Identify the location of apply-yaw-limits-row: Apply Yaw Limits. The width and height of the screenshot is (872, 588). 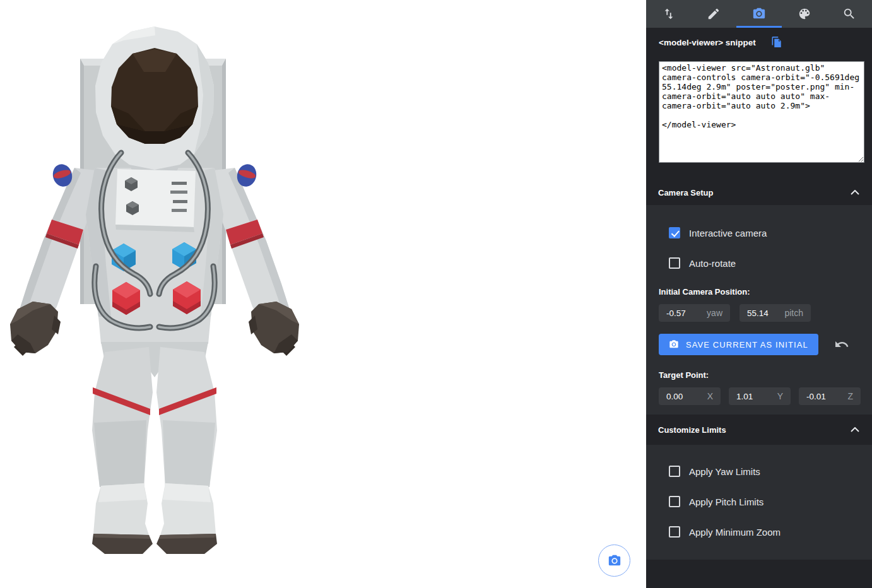
(759, 471).